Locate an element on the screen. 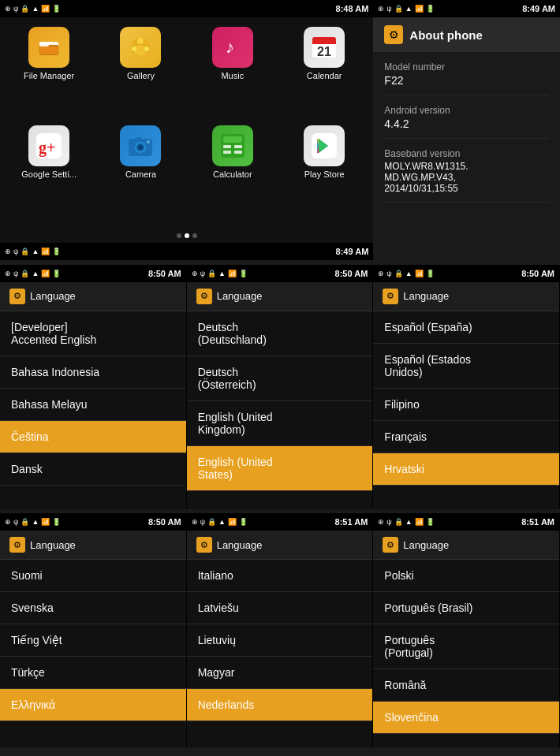 This screenshot has width=560, height=756. lang-item: English (UnitedStates) is located at coordinates (280, 468).